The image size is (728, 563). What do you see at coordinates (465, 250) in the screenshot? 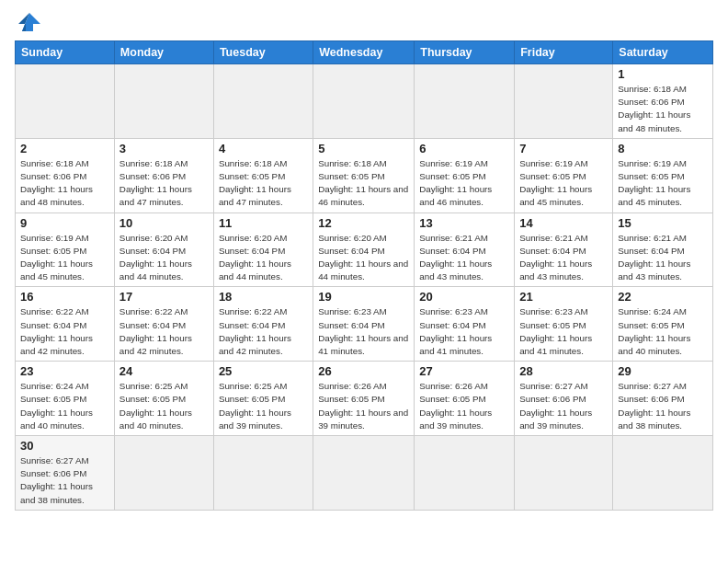
I see `calendar-cell: 13Sunrise: 6:21 AM Sunset: 6:04 PM Dayli…` at bounding box center [465, 250].